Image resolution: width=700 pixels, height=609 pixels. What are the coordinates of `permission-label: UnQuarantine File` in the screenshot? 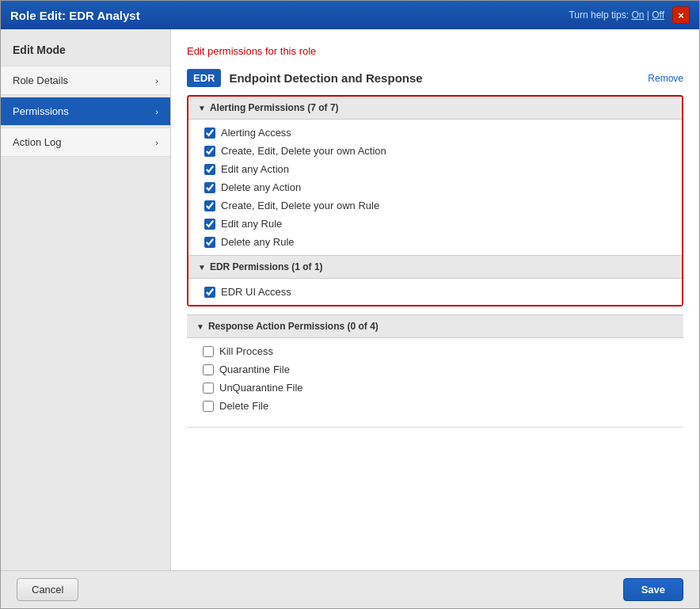 It's located at (261, 388).